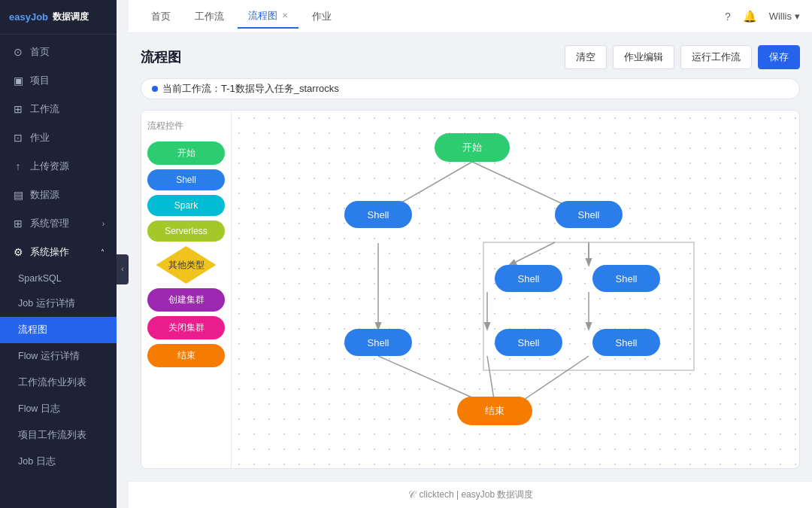  I want to click on flow-node-end: 结束, so click(495, 411).